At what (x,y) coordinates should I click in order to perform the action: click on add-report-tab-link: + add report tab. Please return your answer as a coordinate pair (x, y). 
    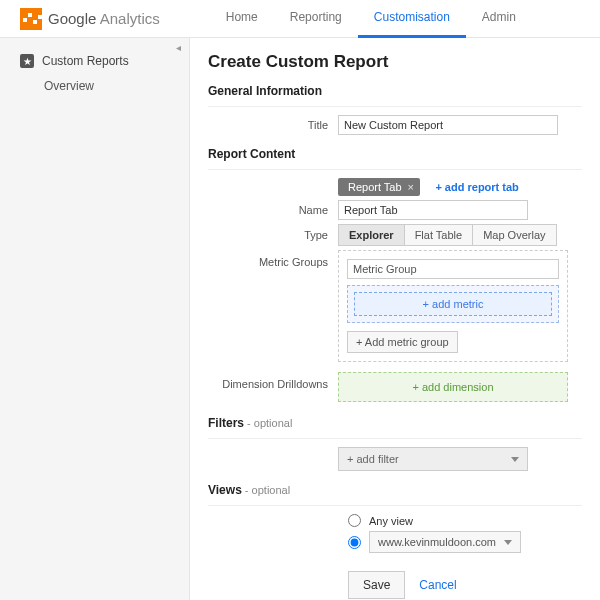
    Looking at the image, I should click on (476, 187).